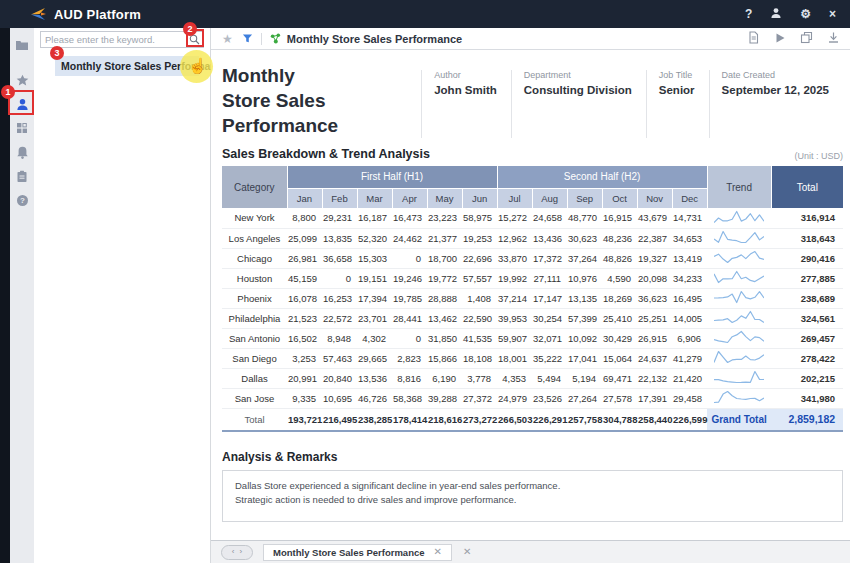 The image size is (850, 563). What do you see at coordinates (769, 104) in the screenshot?
I see `meta-date-created: Date Created September 12, 2025` at bounding box center [769, 104].